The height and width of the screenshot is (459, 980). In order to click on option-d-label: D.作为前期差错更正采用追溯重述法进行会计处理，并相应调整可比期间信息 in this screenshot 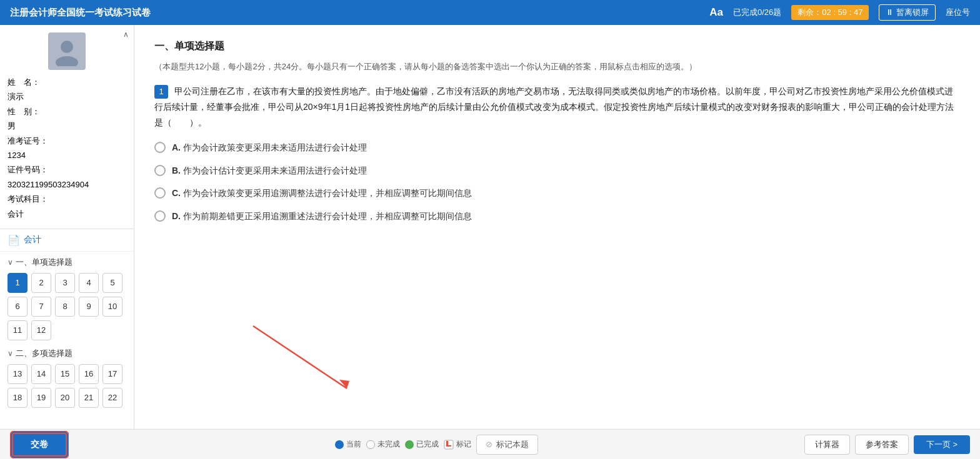, I will do `click(322, 216)`.